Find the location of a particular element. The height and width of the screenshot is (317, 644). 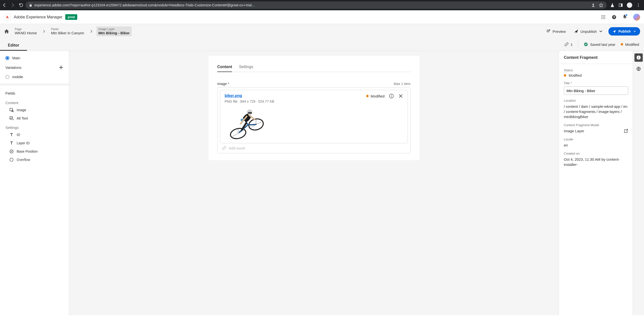

asset-filename-link: biker.png is located at coordinates (294, 96).